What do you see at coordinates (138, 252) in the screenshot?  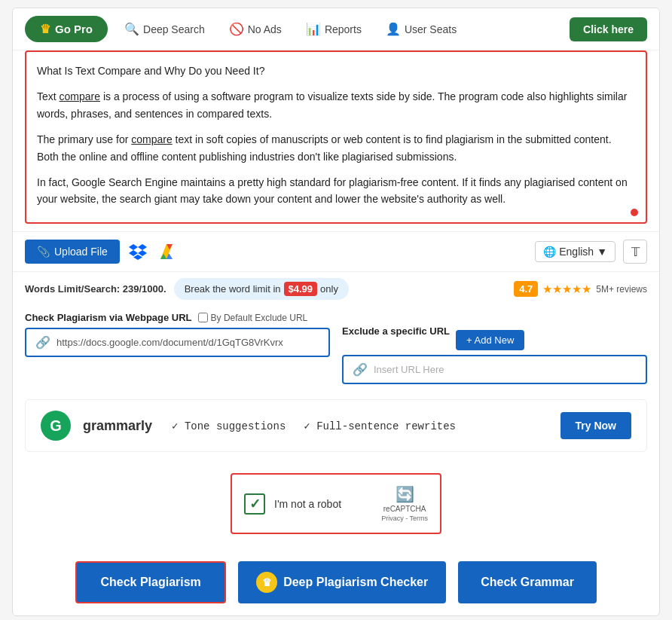 I see `dropbox-icon` at bounding box center [138, 252].